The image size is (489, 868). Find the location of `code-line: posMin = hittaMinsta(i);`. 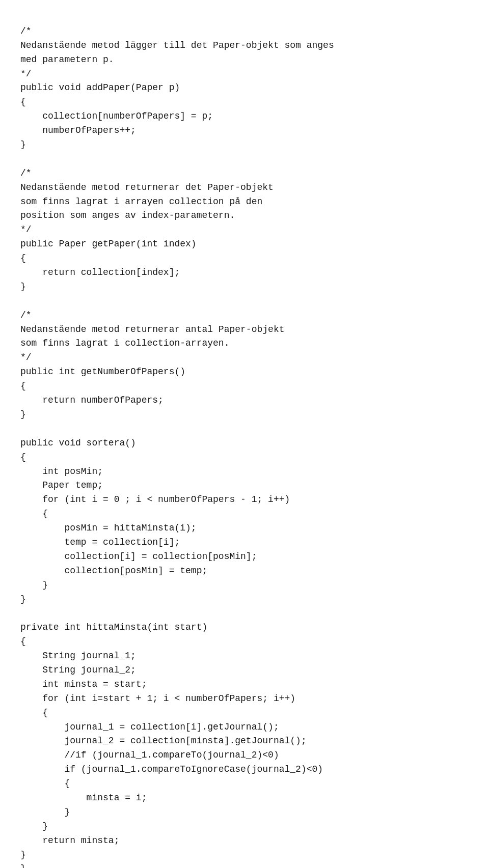

code-line: posMin = hittaMinsta(i); is located at coordinates (244, 528).